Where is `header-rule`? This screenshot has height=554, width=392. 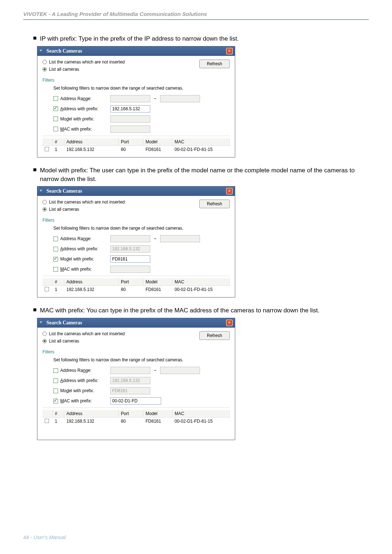
header-rule is located at coordinates (196, 20).